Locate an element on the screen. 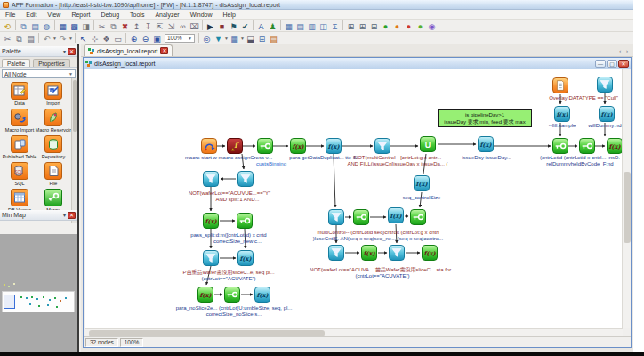 The image size is (644, 356). report-grid-icon: ⊞ is located at coordinates (262, 38).